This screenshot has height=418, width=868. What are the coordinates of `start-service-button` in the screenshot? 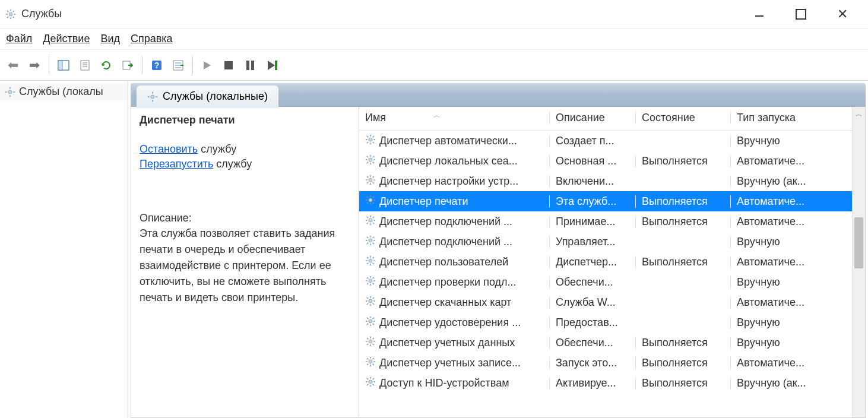 It's located at (207, 65).